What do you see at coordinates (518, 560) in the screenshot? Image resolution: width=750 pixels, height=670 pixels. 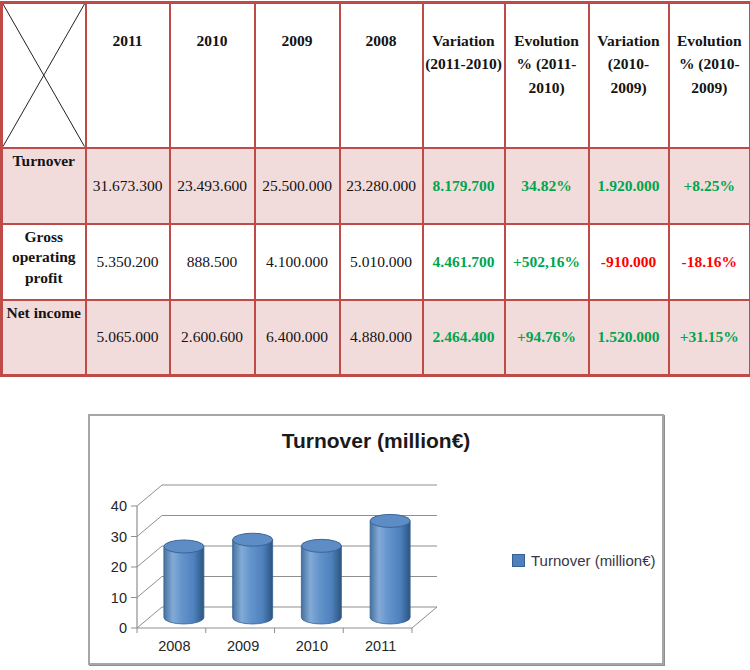 I see `legend-swatch-icon` at bounding box center [518, 560].